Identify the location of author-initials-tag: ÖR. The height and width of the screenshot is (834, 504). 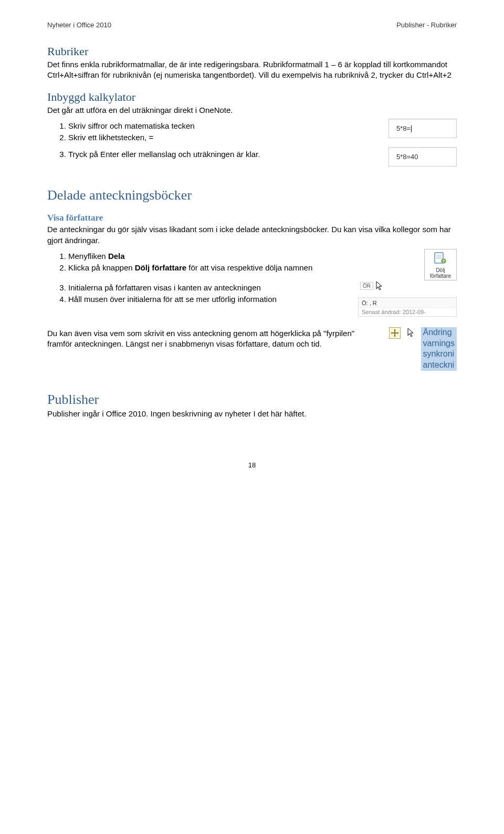
(366, 286).